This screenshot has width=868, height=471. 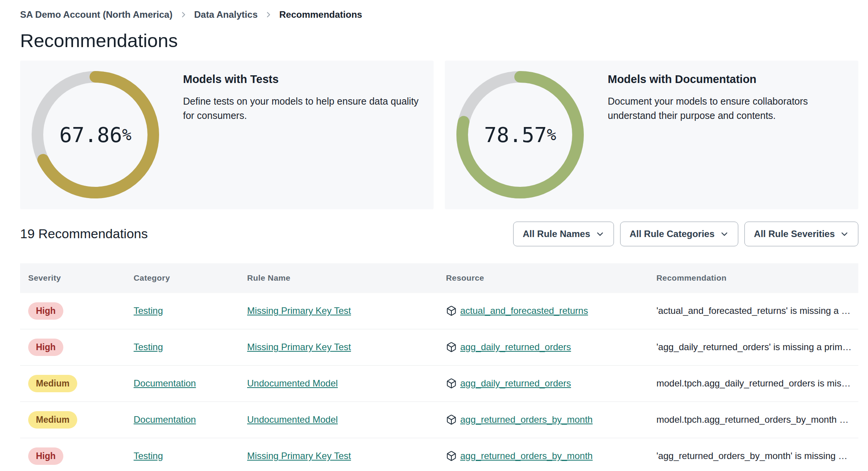 What do you see at coordinates (439, 311) in the screenshot?
I see `table-row: High Testing Missing Primary Key Test ac…` at bounding box center [439, 311].